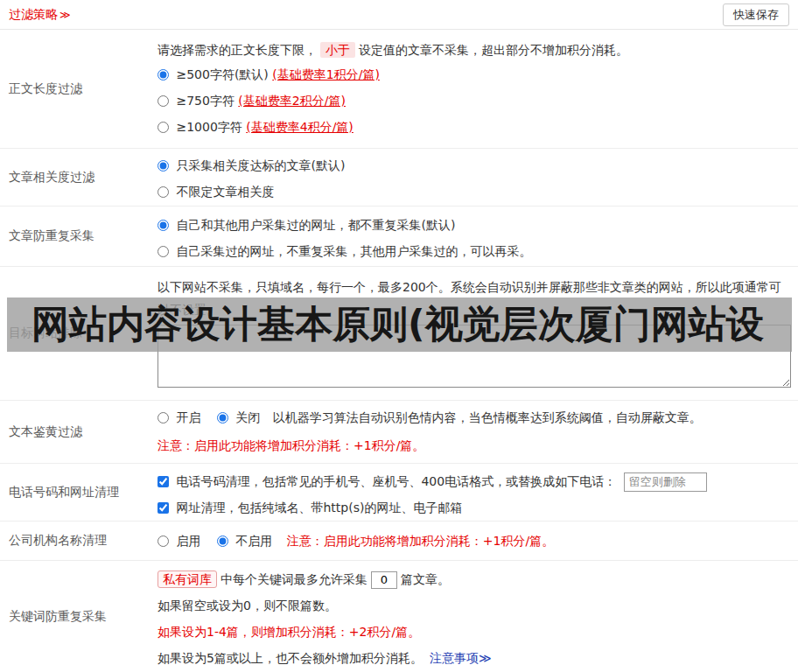  What do you see at coordinates (399, 178) in the screenshot?
I see `section-relevance-filter: 文章相关度过滤 只采集相关度达标的文章(默认) 不限定文章相关度` at bounding box center [399, 178].